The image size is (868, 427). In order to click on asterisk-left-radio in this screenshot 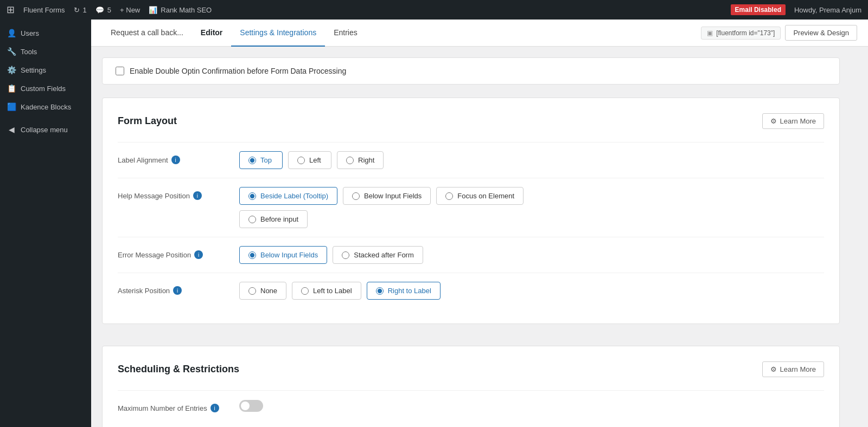, I will do `click(305, 291)`.